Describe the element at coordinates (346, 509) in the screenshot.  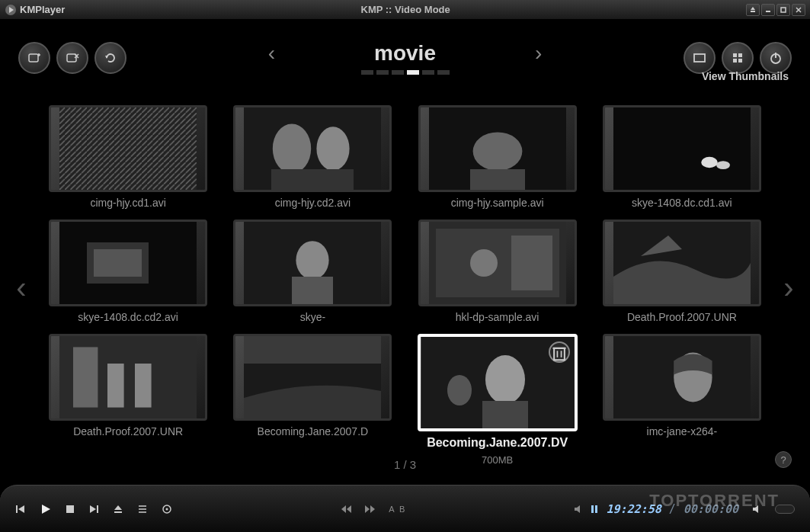
I see `rewind-button` at that location.